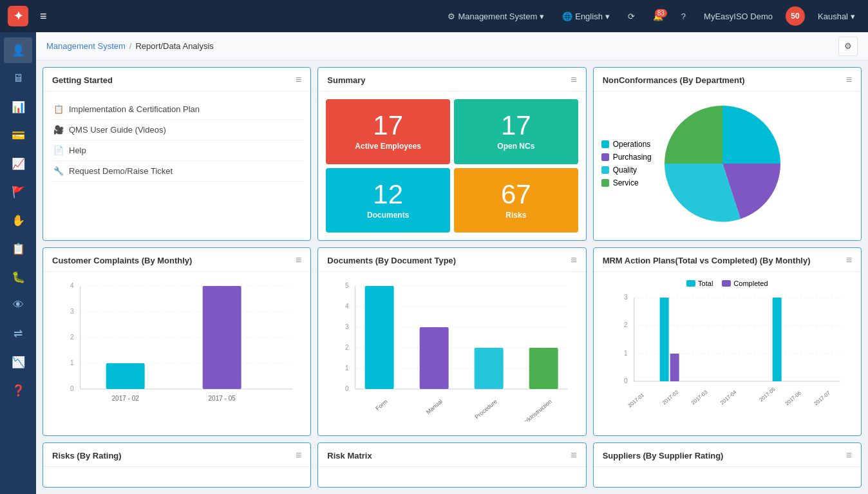 The height and width of the screenshot is (494, 868). I want to click on documents-title: Documents (By Document Type), so click(392, 260).